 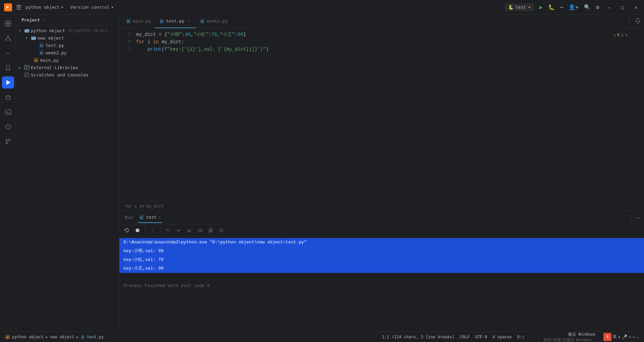 I want to click on status-encoding: UTF-8, so click(x=481, y=337).